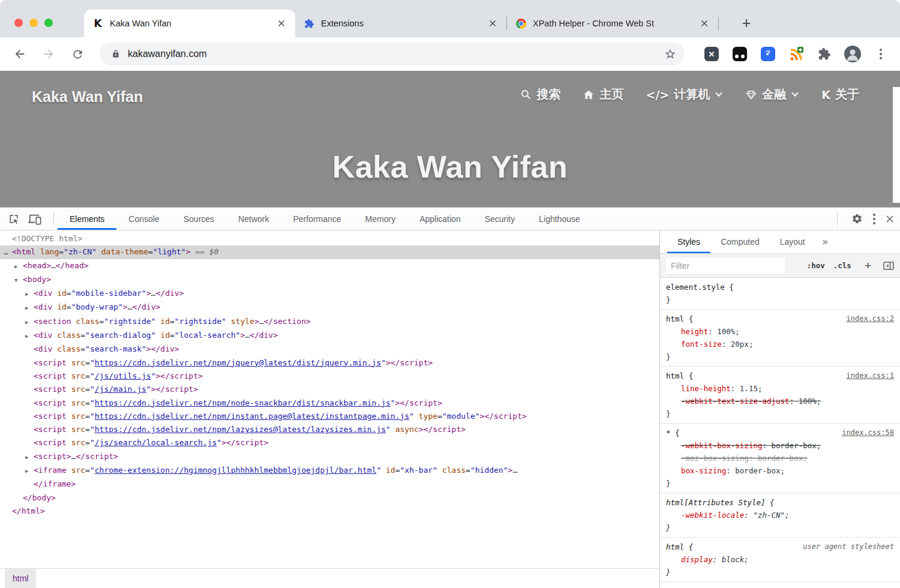 Image resolution: width=900 pixels, height=588 pixels. Describe the element at coordinates (740, 242) in the screenshot. I see `sidebar-tab-computed: Computed` at that location.